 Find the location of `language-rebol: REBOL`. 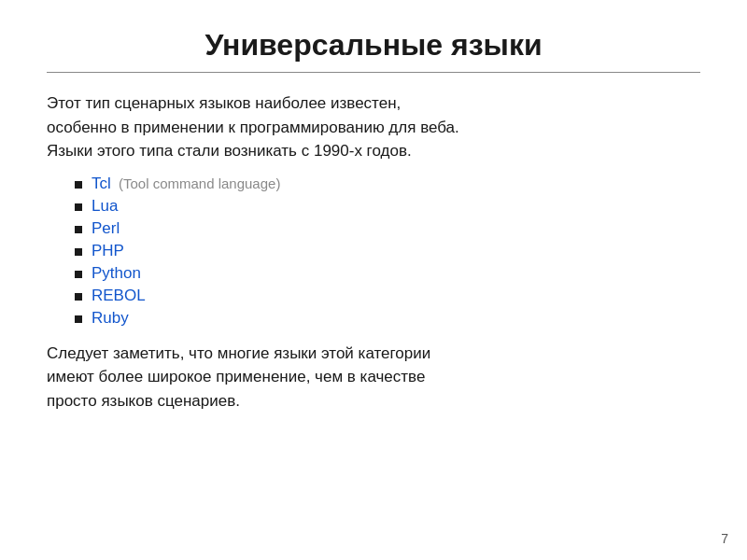

language-rebol: REBOL is located at coordinates (119, 296).